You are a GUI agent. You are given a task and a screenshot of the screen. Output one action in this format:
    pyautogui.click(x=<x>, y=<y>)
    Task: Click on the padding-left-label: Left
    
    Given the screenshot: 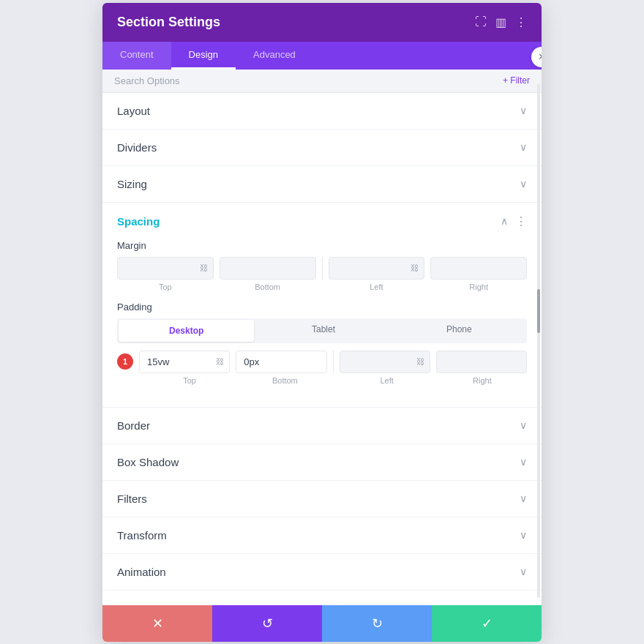 What is the action you would take?
    pyautogui.click(x=387, y=381)
    